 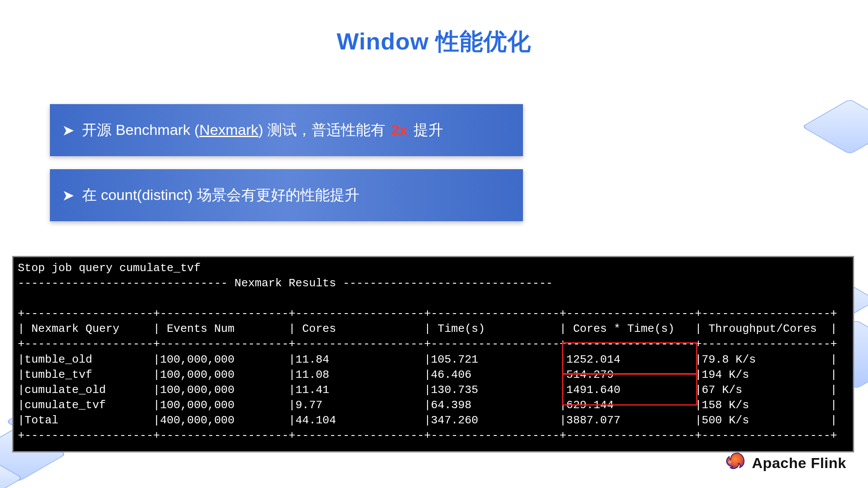 I want to click on brand-name: Apache Flink, so click(x=799, y=463).